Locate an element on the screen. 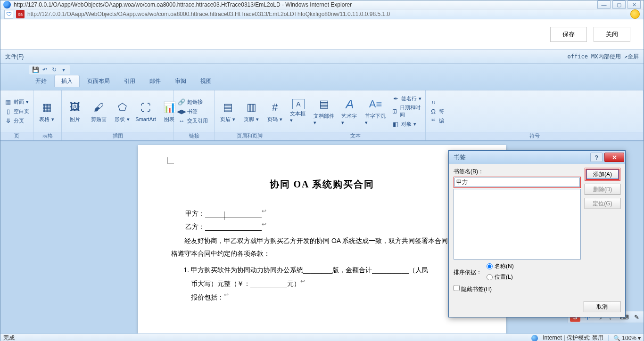 The width and height of the screenshot is (644, 341). clipart-button: 🖌剪贴画 is located at coordinates (99, 111).